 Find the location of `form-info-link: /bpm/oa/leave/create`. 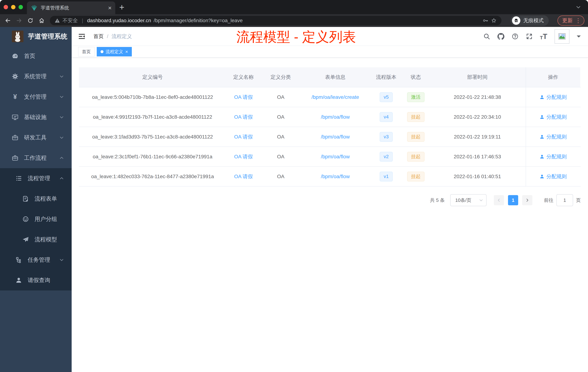

form-info-link: /bpm/oa/leave/create is located at coordinates (335, 97).